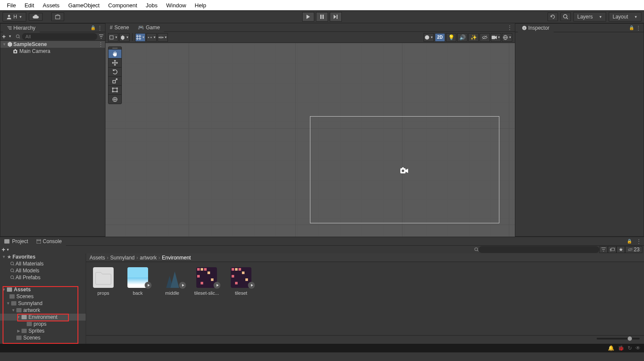  Describe the element at coordinates (440, 37) in the screenshot. I see `2d-toggle-button: 2D` at that location.